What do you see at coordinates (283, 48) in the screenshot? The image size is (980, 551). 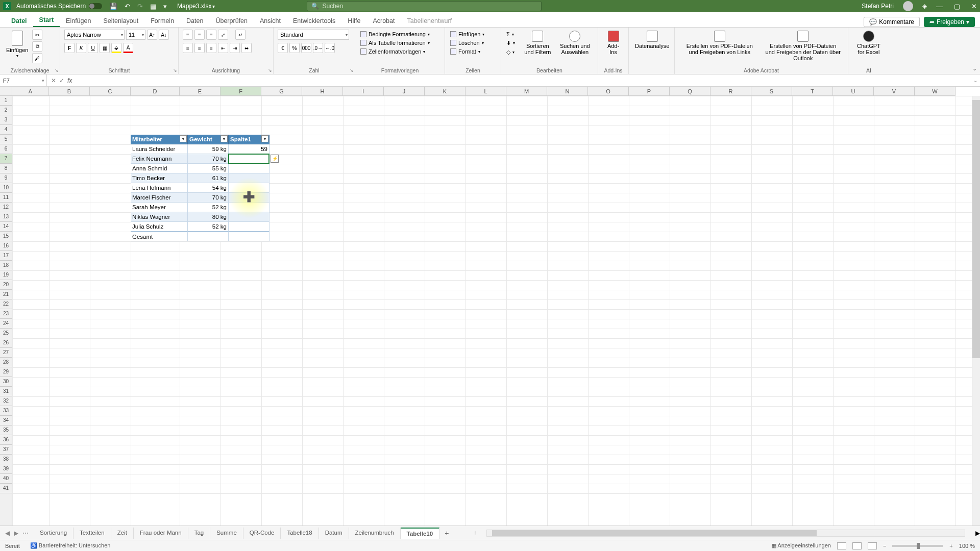 I see `currency-icon: €` at bounding box center [283, 48].